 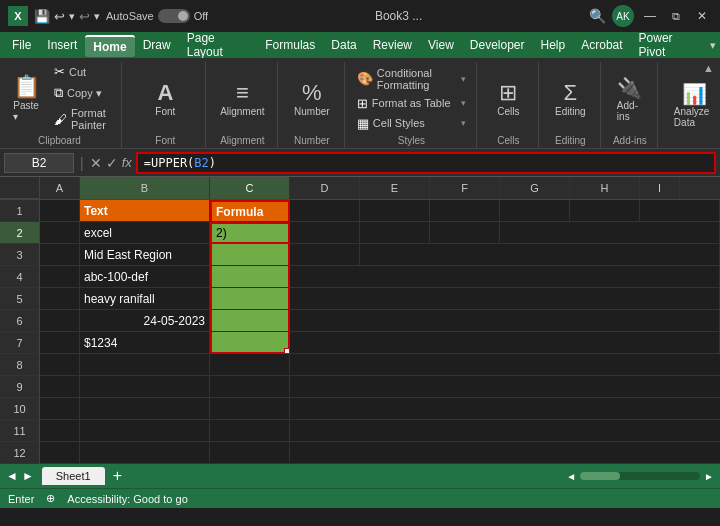 What do you see at coordinates (127, 162) in the screenshot?
I see `insert-function-icon: fx` at bounding box center [127, 162].